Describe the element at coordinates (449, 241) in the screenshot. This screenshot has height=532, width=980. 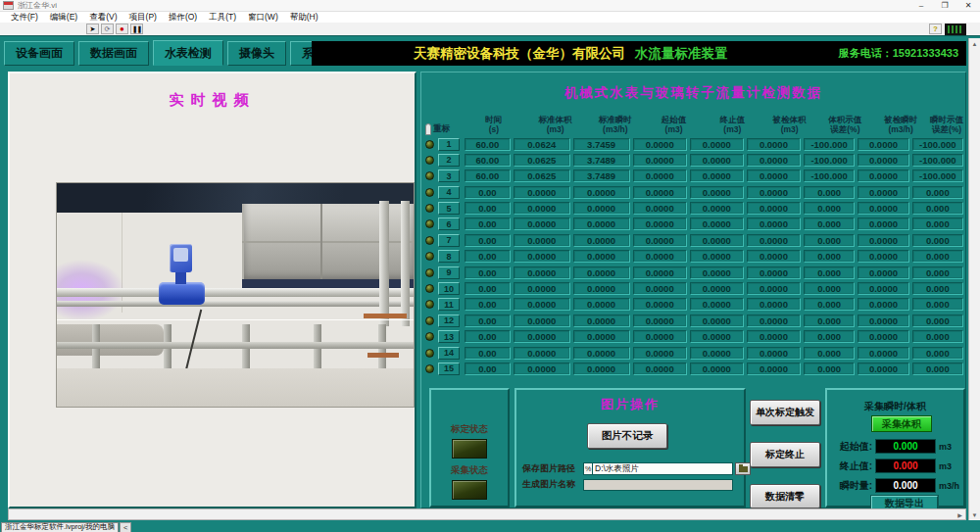
I see `row-number: 7` at that location.